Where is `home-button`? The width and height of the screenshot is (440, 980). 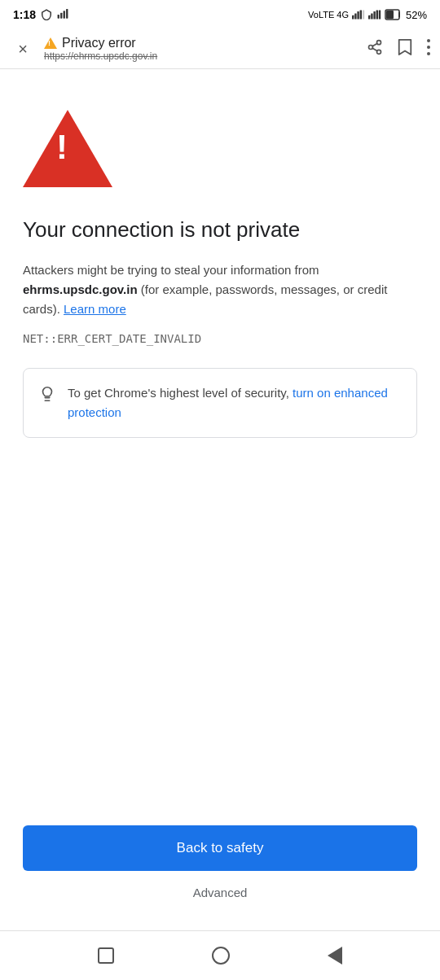
home-button is located at coordinates (221, 956).